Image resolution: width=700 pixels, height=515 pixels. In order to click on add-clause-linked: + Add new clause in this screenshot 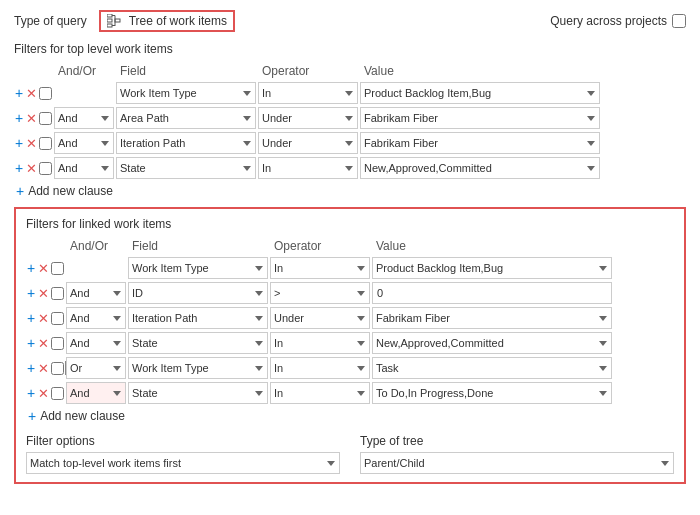, I will do `click(350, 416)`.